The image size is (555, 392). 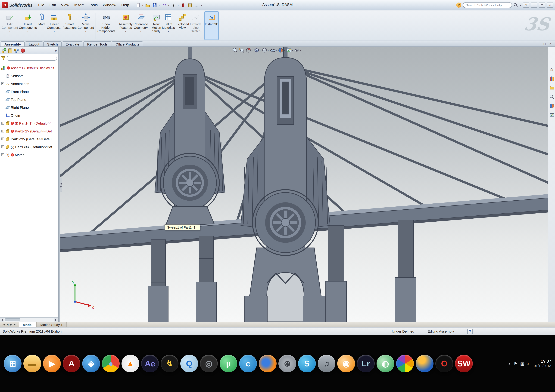 I want to click on menu-edit: Edit, so click(x=53, y=5).